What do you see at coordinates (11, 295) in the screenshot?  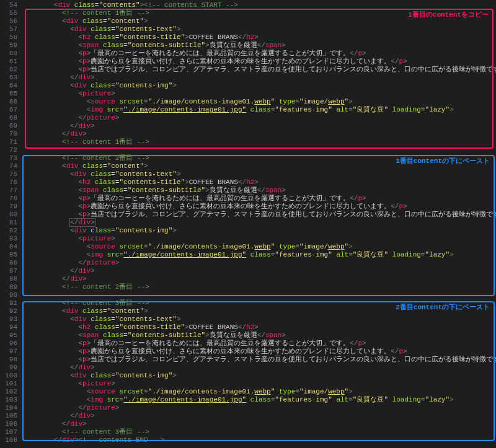 I see `line-number: 90` at bounding box center [11, 295].